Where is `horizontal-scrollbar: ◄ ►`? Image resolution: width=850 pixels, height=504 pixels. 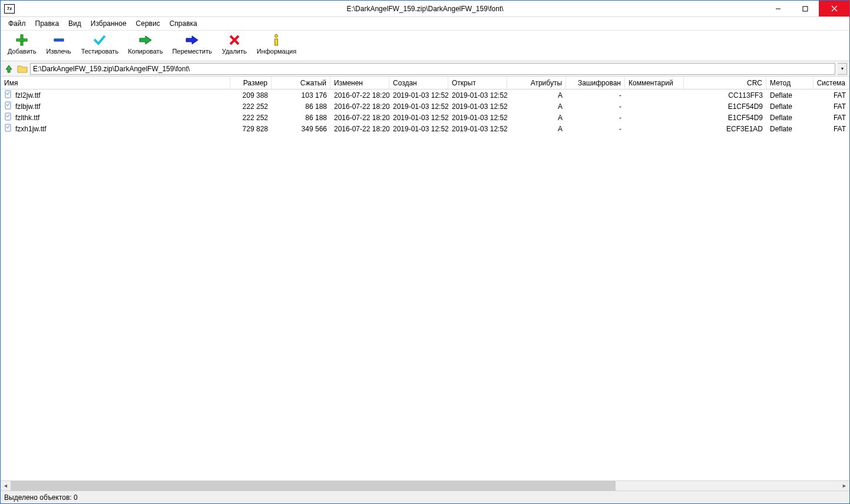
horizontal-scrollbar: ◄ ► is located at coordinates (425, 485).